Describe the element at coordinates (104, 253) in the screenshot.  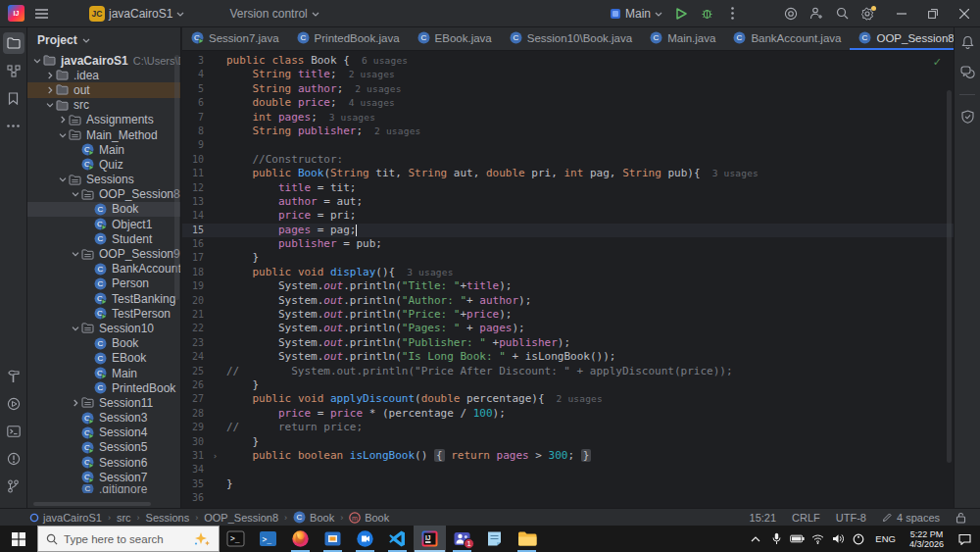
I see `tree-item-oop-session9: OOP_Session9` at that location.